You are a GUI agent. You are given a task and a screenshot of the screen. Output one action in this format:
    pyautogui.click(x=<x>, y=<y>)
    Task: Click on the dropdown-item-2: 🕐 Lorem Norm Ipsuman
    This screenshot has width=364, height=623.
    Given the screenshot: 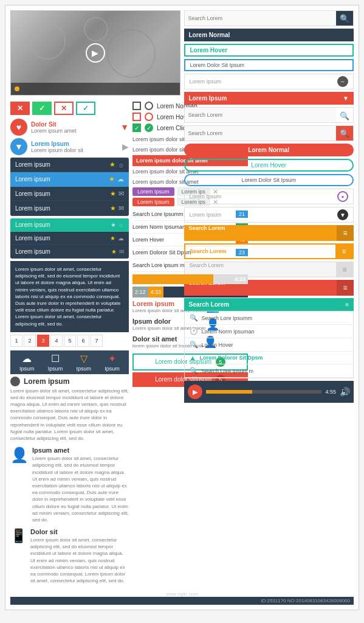 What is the action you would take?
    pyautogui.click(x=269, y=332)
    